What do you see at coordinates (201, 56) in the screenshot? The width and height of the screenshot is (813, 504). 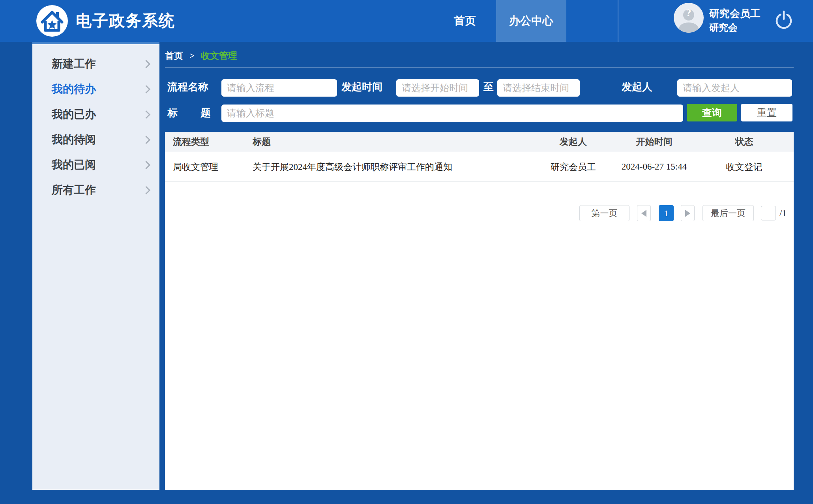 I see `breadcrumb: 首页 > 收文管理` at bounding box center [201, 56].